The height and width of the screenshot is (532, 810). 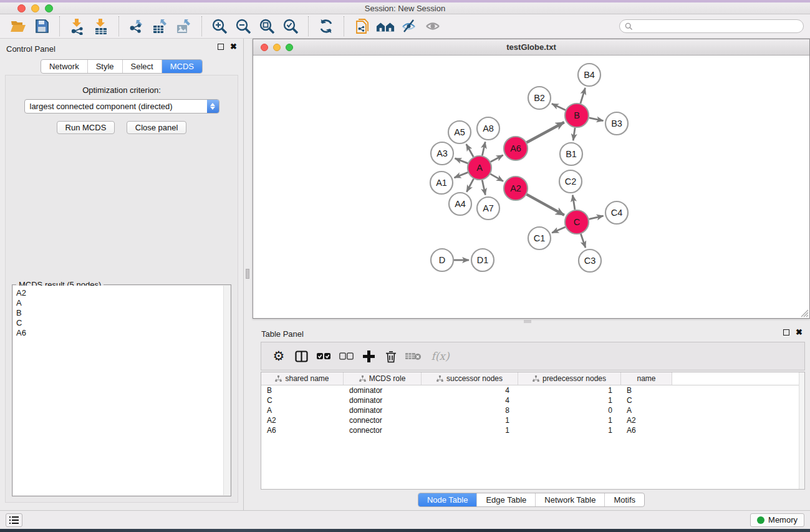 I want to click on select-all-columns-button, so click(x=324, y=356).